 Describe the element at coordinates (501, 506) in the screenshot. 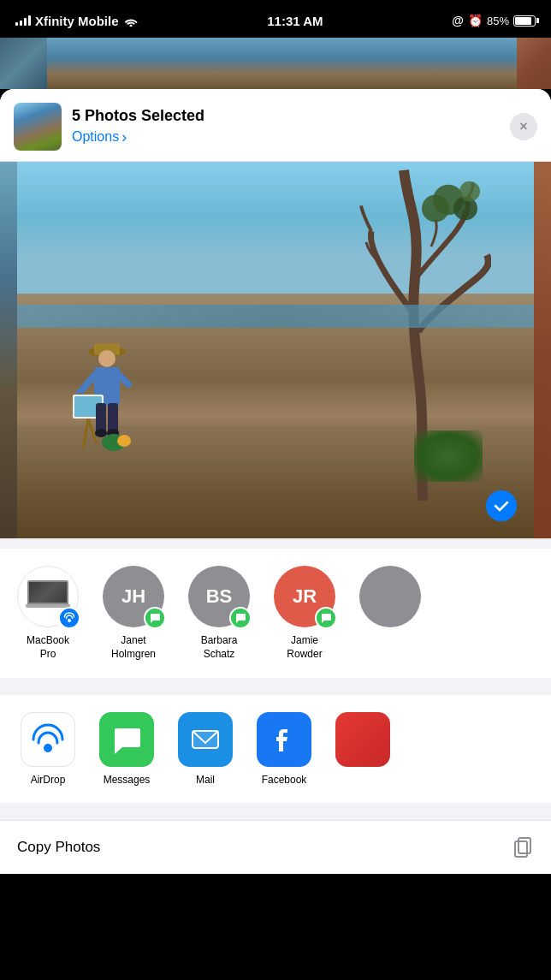

I see `checkmark-badge` at that location.